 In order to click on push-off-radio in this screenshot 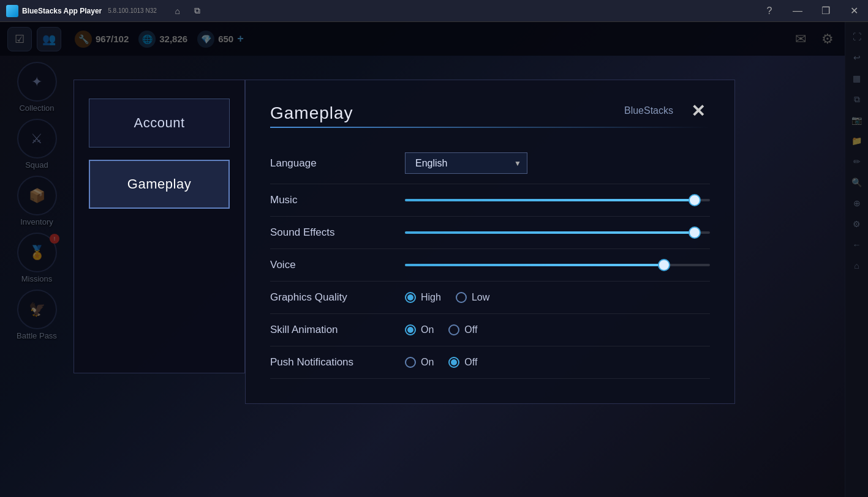, I will do `click(454, 362)`.